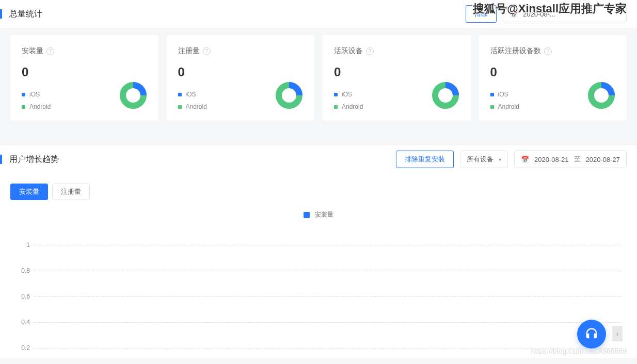 This screenshot has width=637, height=364. What do you see at coordinates (553, 78) in the screenshot?
I see `stat-card: 活跃注册设备数 ? 0 iOS Android` at bounding box center [553, 78].